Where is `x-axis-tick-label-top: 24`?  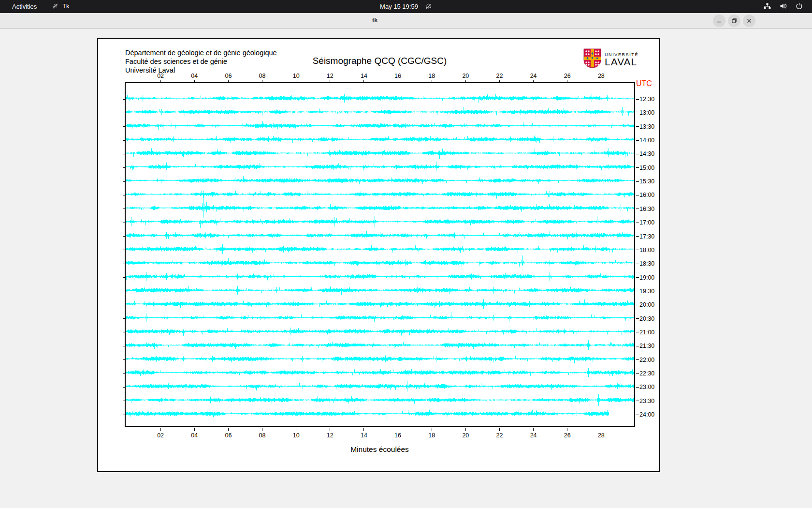
x-axis-tick-label-top: 24 is located at coordinates (534, 76).